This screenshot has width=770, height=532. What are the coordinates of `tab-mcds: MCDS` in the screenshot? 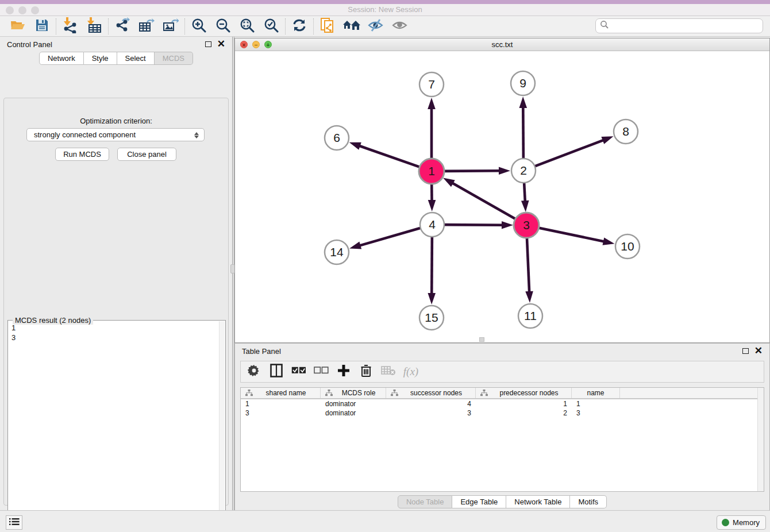 It's located at (174, 59).